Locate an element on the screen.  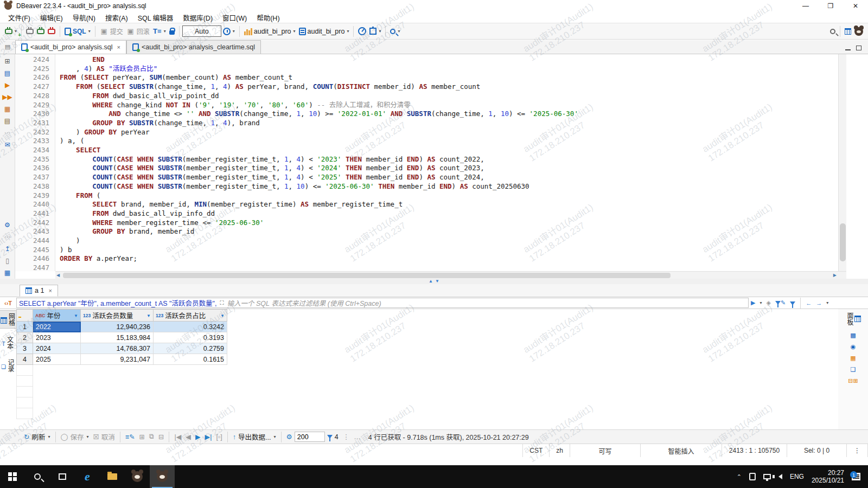
metadata-panel-icon: ◉ is located at coordinates (853, 347).